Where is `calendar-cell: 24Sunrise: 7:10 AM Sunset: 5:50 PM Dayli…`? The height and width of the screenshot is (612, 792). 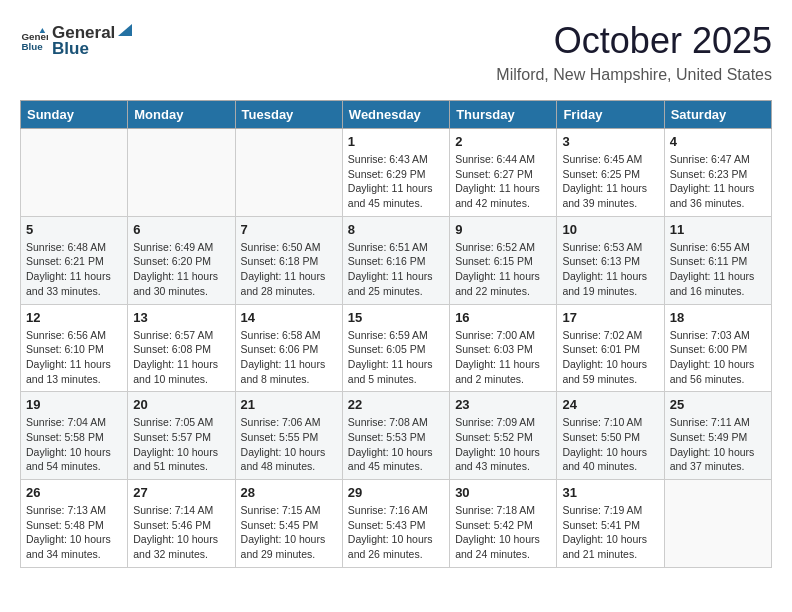
calendar-cell: 24Sunrise: 7:10 AM Sunset: 5:50 PM Dayli… is located at coordinates (610, 436).